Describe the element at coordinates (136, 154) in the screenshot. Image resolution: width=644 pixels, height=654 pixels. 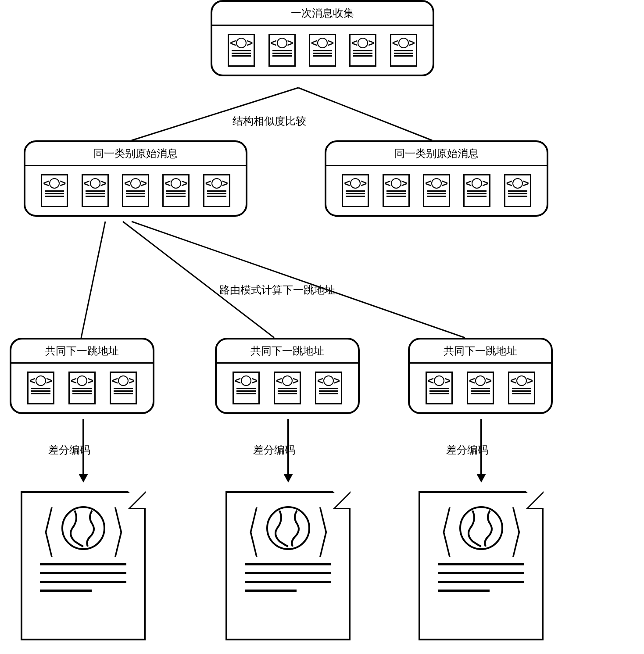
I see `node-class-left-title: 同一类别原始消息` at that location.